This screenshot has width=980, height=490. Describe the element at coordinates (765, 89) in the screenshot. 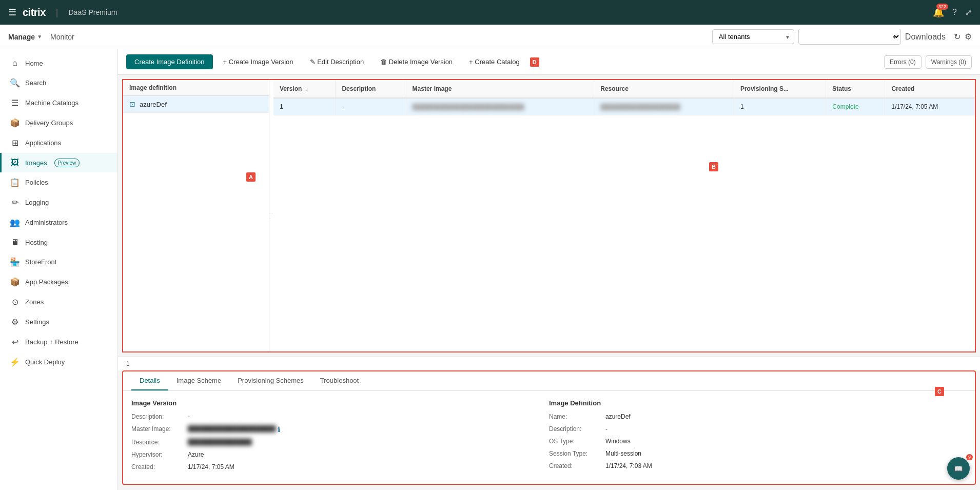

I see `provisioning-col-label: Provisioning S...` at that location.